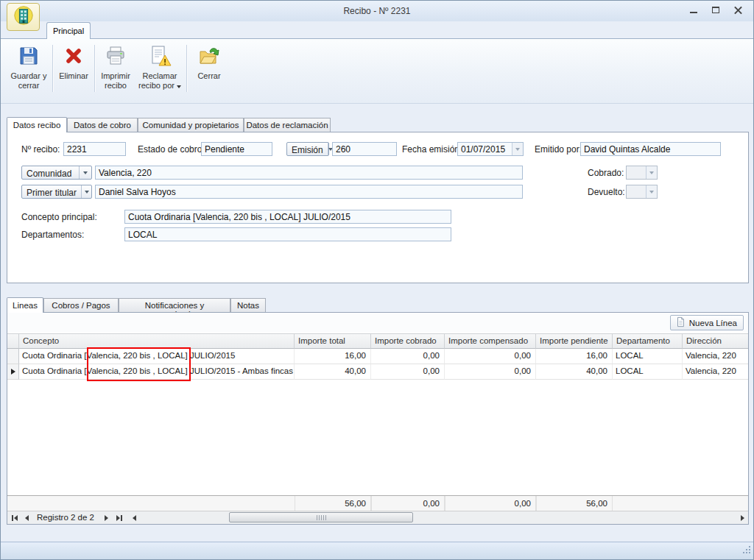  What do you see at coordinates (171, 149) in the screenshot?
I see `estado-cobro-label: Estado de cobro:` at bounding box center [171, 149].